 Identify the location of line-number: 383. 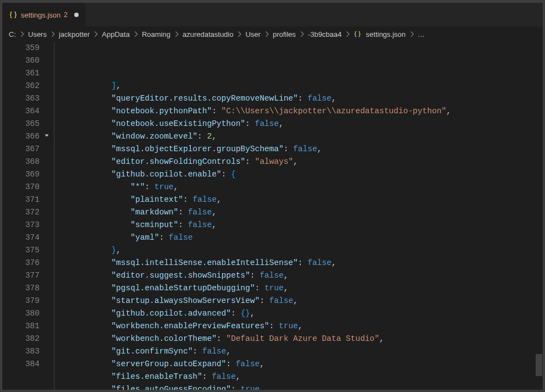
(21, 352).